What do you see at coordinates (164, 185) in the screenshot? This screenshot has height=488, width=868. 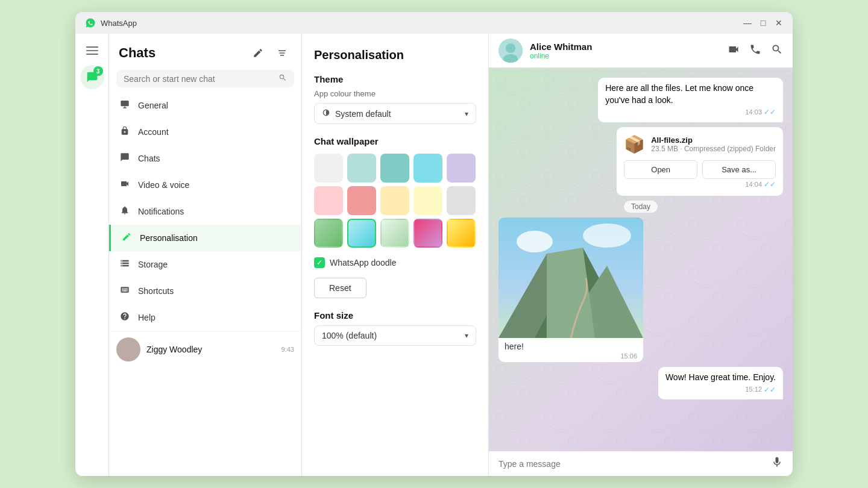 I see `video-voice-label: Video & voice` at bounding box center [164, 185].